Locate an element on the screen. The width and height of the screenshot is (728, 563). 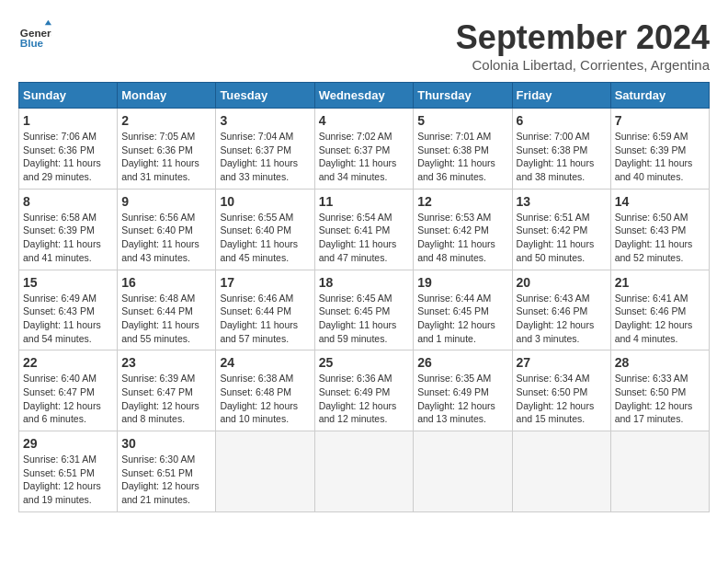
day-15: 15 Sunrise: 6:49 AMSunset: 6:43 PMDaylig… is located at coordinates (68, 310).